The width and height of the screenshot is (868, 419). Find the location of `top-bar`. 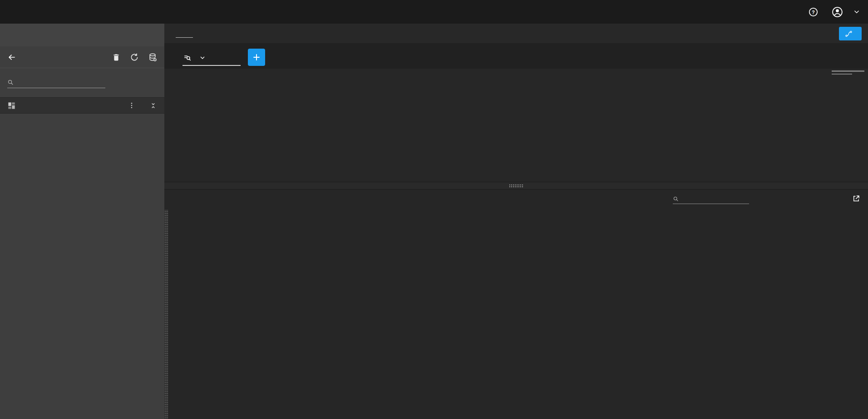

top-bar is located at coordinates (434, 12).